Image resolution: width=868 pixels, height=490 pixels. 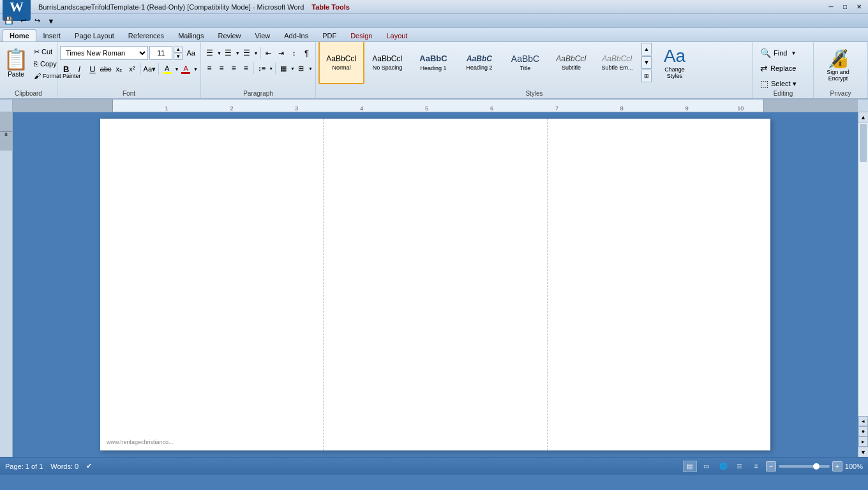 What do you see at coordinates (783, 84) in the screenshot?
I see `select-button: ⬚ Select ▾` at bounding box center [783, 84].